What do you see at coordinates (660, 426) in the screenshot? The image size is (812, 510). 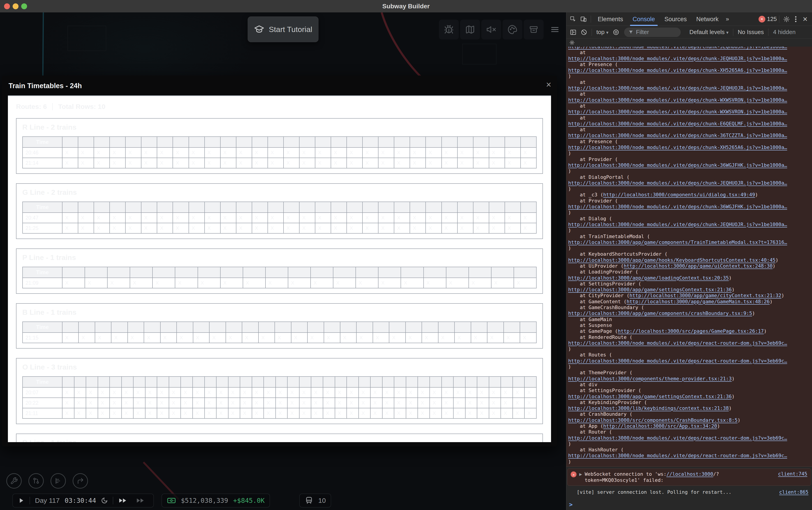 I see `console-link: http://localhost:3000/src/App.tsx:34:20` at bounding box center [660, 426].